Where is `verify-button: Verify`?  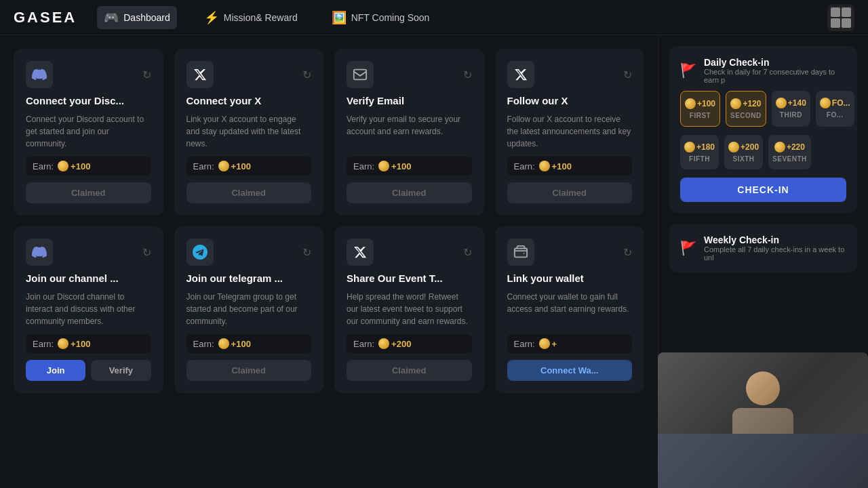 verify-button: Verify is located at coordinates (121, 370).